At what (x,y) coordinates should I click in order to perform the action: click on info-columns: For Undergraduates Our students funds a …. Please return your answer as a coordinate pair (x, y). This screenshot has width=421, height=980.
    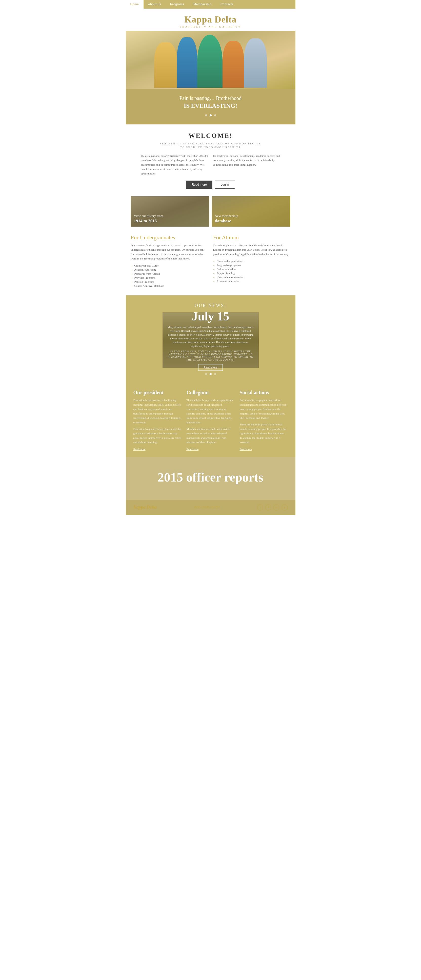
    Looking at the image, I should click on (211, 263).